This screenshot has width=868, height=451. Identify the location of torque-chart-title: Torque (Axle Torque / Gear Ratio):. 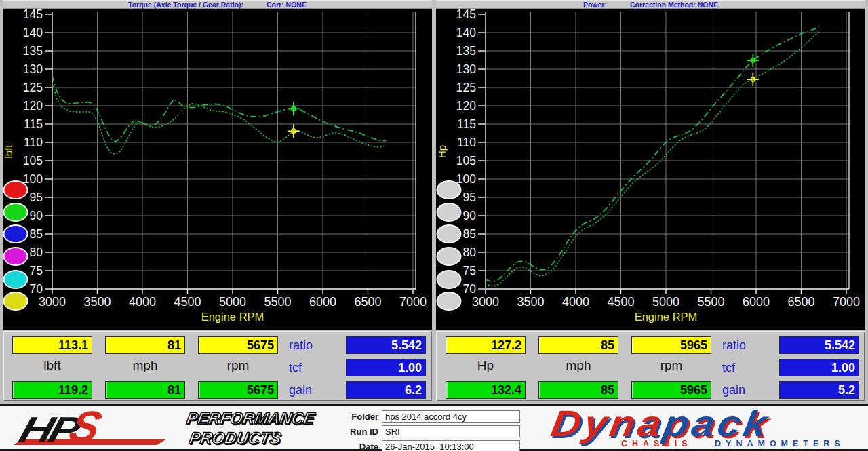
(186, 5).